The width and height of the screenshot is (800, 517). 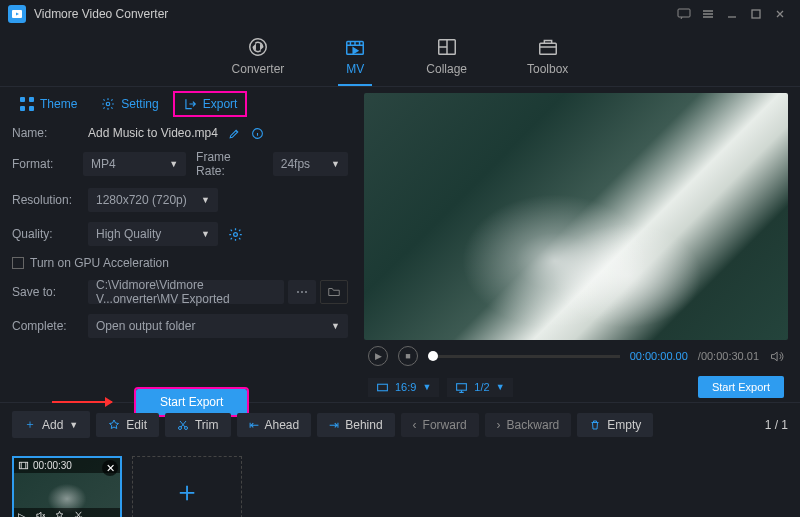 I want to click on nav-label: Toolbox, so click(x=548, y=69).